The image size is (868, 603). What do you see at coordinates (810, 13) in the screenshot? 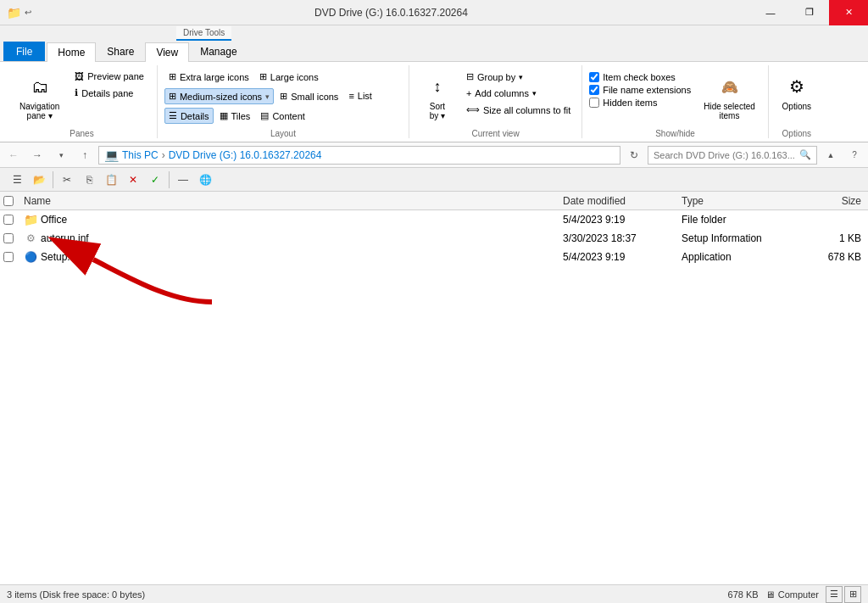
I see `window-controls: — ❐ ✕` at bounding box center [810, 13].